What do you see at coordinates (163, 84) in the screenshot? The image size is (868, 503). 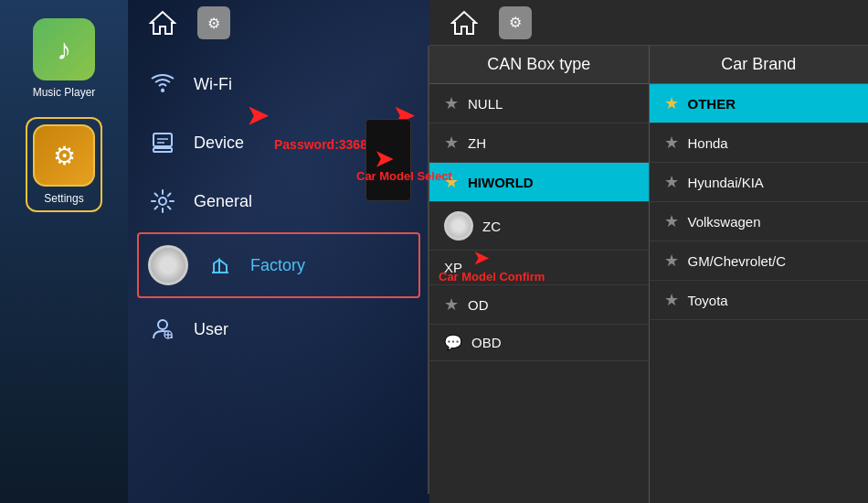 I see `wifi-icon` at bounding box center [163, 84].